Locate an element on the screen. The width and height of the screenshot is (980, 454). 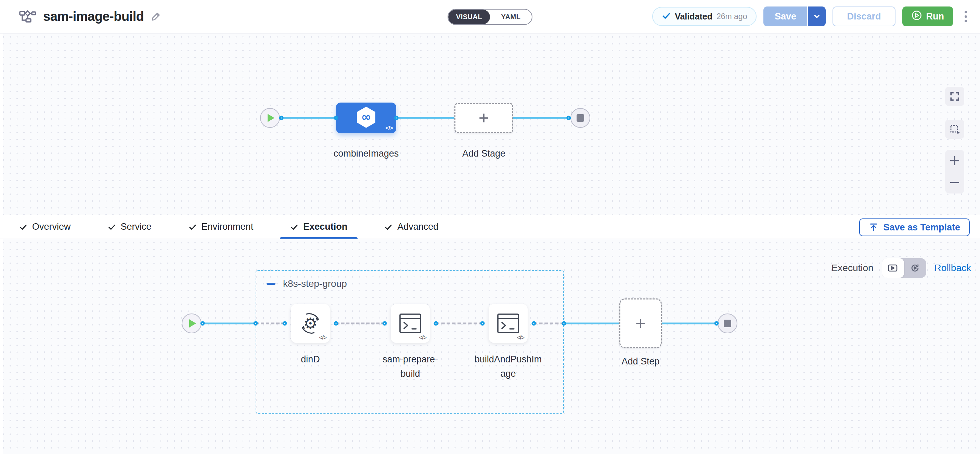
fullscreen-button is located at coordinates (955, 97).